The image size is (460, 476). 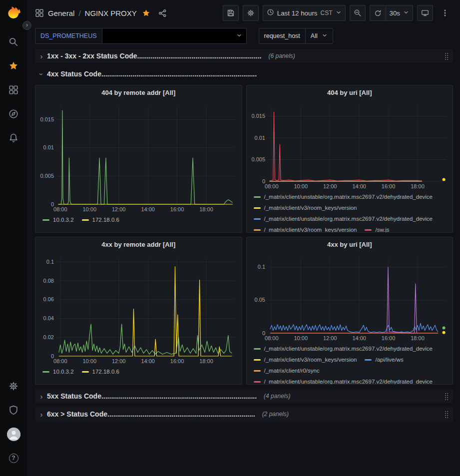 What do you see at coordinates (13, 90) in the screenshot?
I see `sidebar-item-dashboards` at bounding box center [13, 90].